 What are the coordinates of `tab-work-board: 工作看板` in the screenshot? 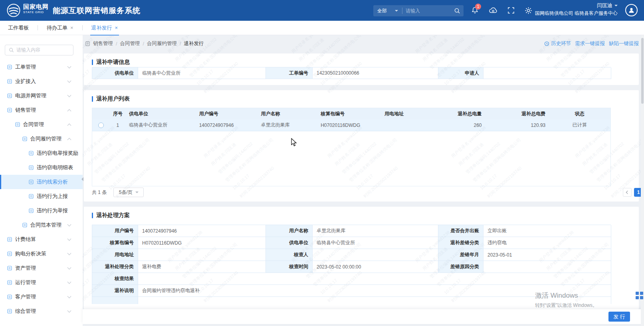 It's located at (18, 28).